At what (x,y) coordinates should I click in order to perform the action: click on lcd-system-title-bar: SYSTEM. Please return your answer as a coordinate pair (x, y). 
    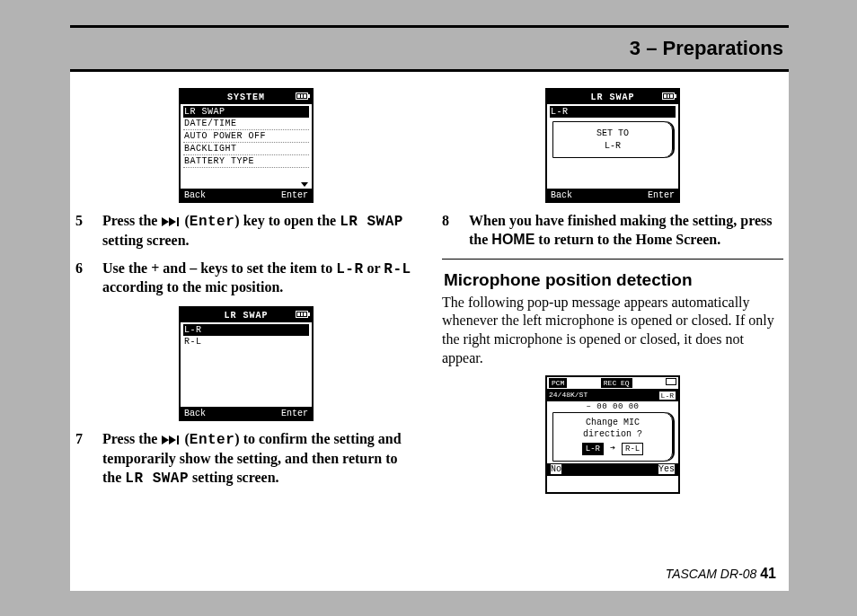
    Looking at the image, I should click on (246, 97).